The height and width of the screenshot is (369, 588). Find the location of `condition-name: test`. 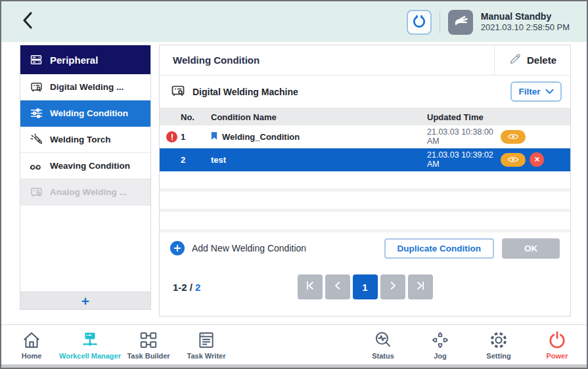

condition-name: test is located at coordinates (218, 160).